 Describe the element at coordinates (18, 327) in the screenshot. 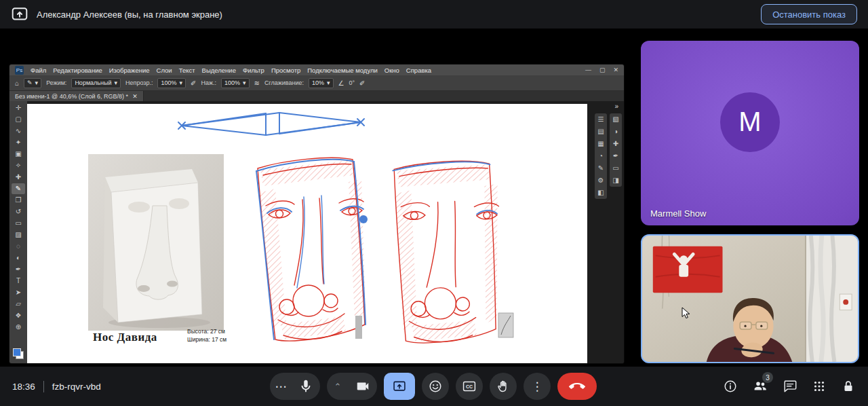

I see `zoom-tool-icon: ⊕` at that location.